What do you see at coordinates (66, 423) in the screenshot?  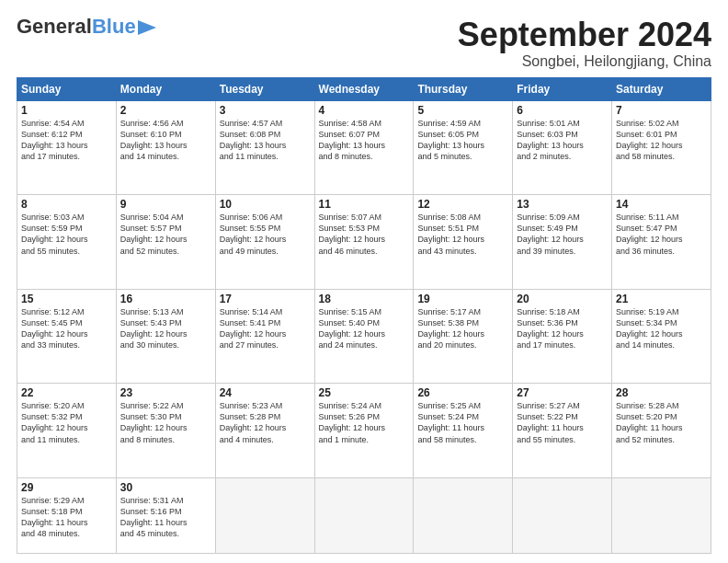 I see `day-info: Sunrise: 5:20 AM Sunset: 5:32 PM Dayligh…` at bounding box center [66, 423].